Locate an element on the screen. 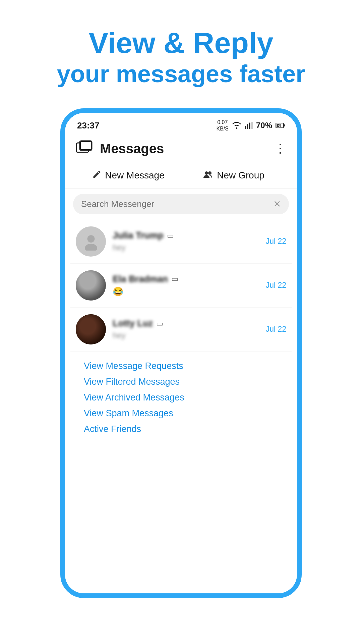 The height and width of the screenshot is (644, 362). device-icon-3: ▭ is located at coordinates (160, 324).